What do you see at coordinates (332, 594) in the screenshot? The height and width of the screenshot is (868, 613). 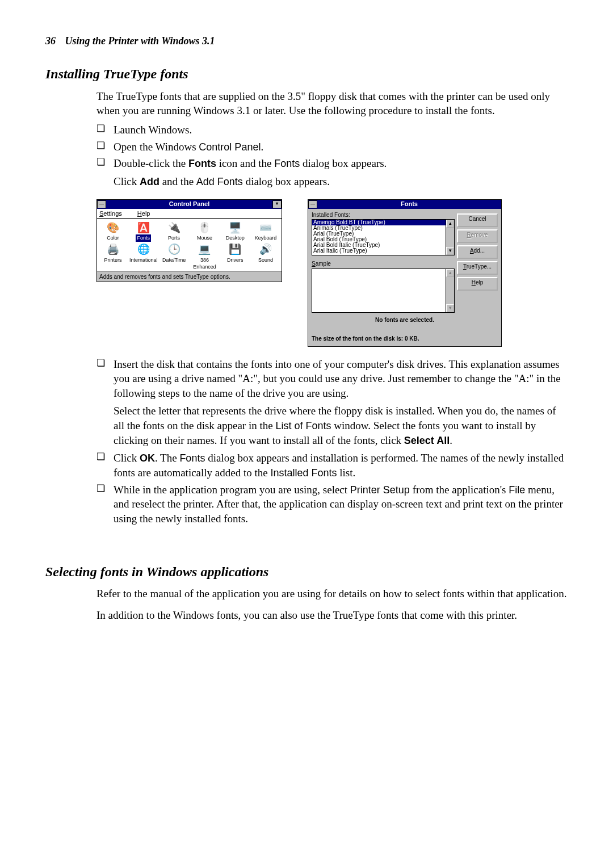 I see `selecting-p1: Refer to the manual of the application y…` at bounding box center [332, 594].